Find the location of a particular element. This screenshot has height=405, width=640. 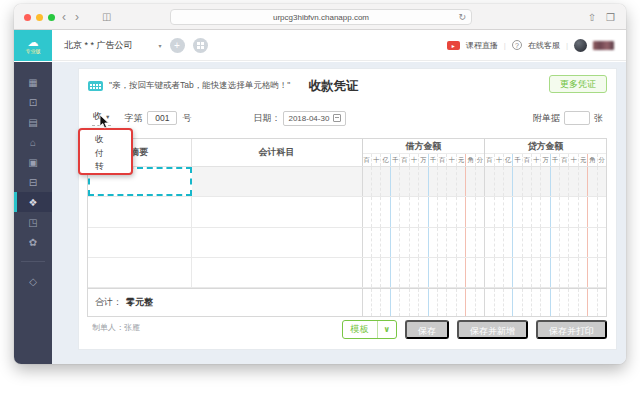

sidebar-item-salary: ⊟ is located at coordinates (33, 182).